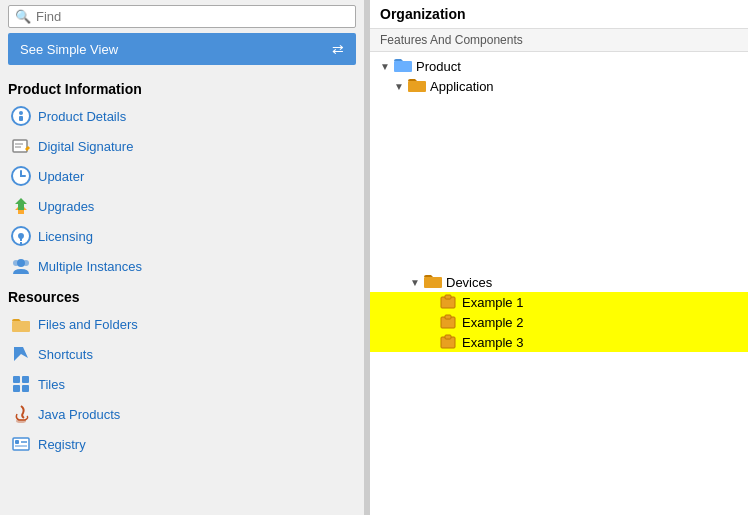 Image resolution: width=748 pixels, height=515 pixels. What do you see at coordinates (492, 322) in the screenshot?
I see `tree-label-example2: Example 2` at bounding box center [492, 322].